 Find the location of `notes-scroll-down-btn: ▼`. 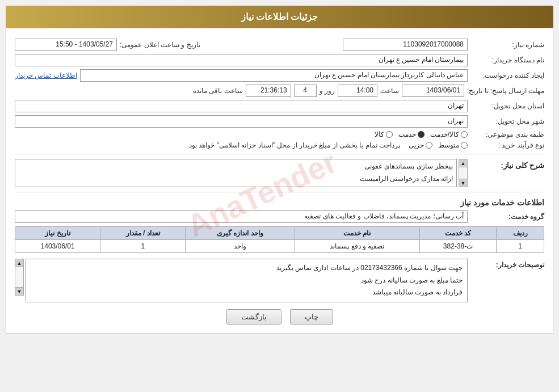

notes-scroll-down-btn: ▼ is located at coordinates (19, 291).